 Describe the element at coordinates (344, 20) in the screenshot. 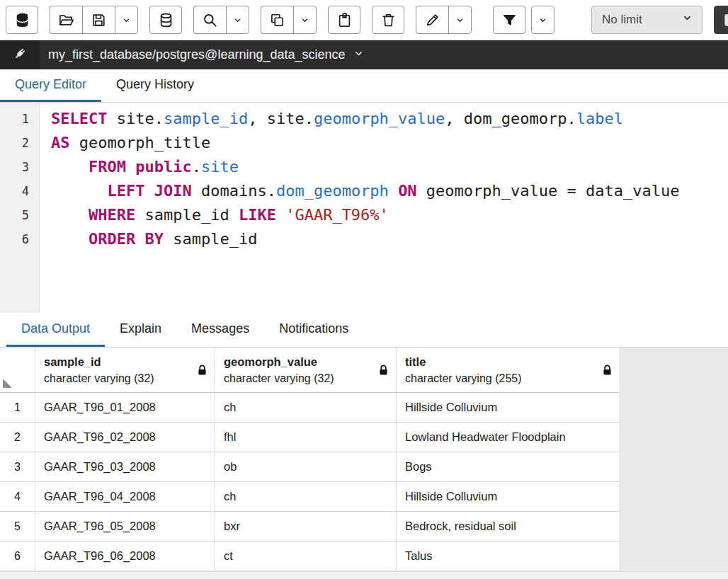

I see `paste-icon` at that location.